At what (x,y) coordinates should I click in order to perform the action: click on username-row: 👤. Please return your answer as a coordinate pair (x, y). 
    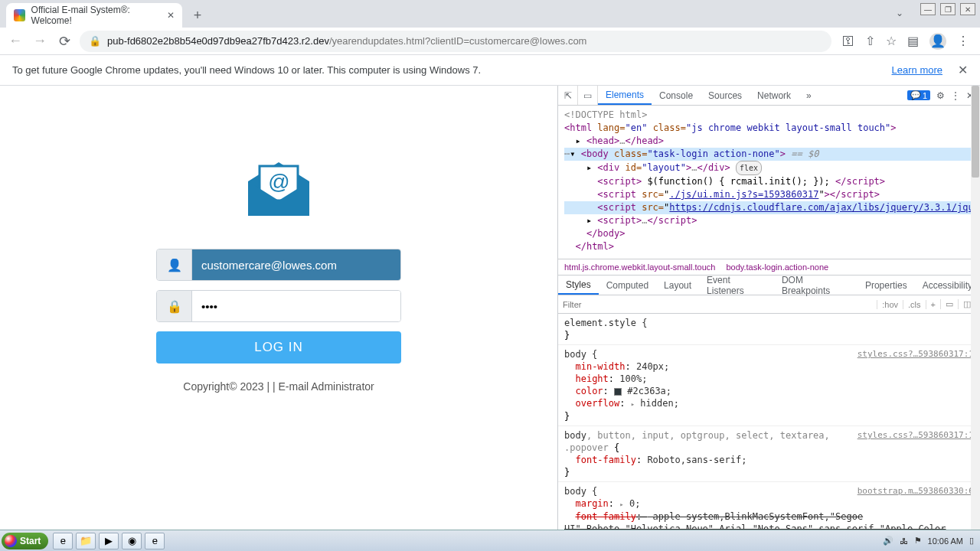
    Looking at the image, I should click on (279, 265).